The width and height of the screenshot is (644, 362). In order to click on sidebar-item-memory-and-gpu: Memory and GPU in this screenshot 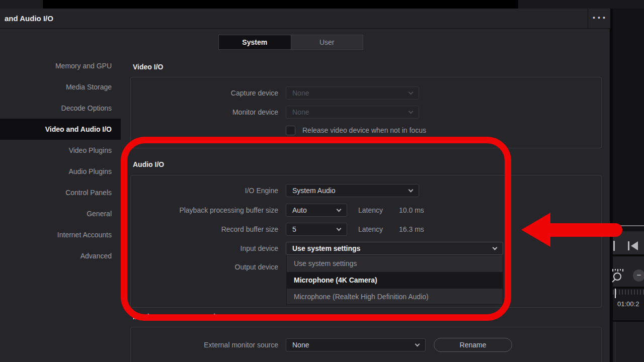, I will do `click(60, 66)`.